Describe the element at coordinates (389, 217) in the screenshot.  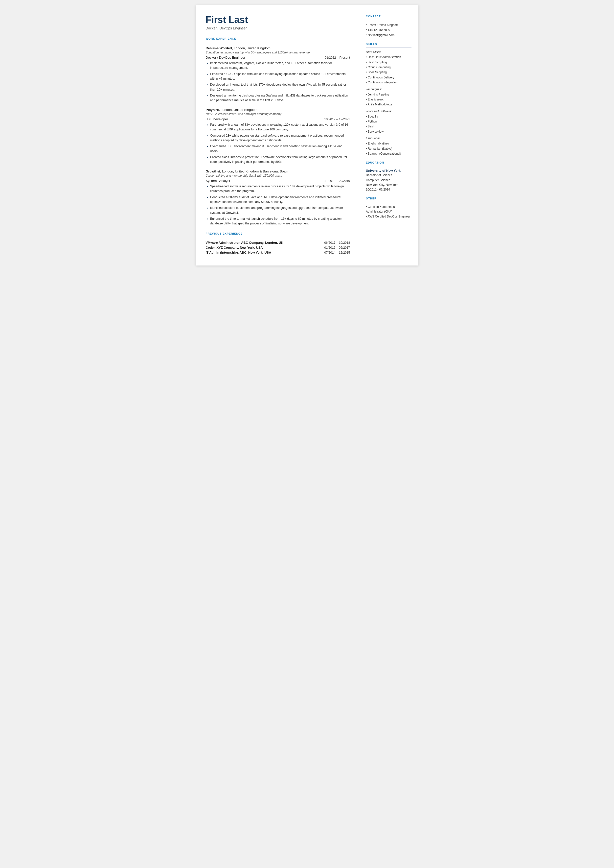
I see `other-item-2: AWS Certified DevOps Engineer` at that location.